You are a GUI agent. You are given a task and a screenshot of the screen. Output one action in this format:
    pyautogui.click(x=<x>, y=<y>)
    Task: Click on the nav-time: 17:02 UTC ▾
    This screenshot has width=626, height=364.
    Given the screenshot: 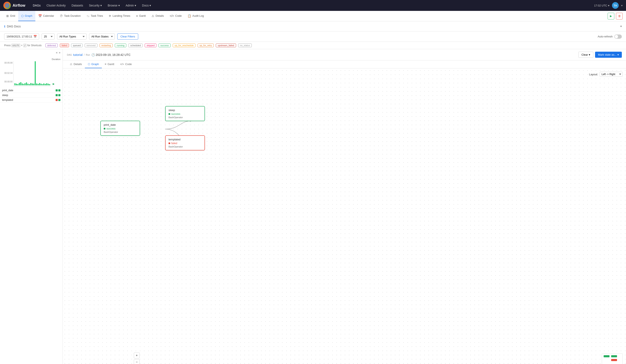 What is the action you would take?
    pyautogui.click(x=602, y=5)
    